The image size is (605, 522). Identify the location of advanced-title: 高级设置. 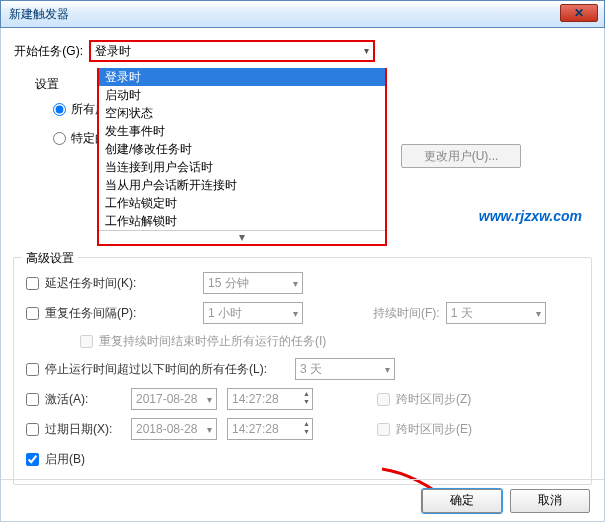
(50, 258).